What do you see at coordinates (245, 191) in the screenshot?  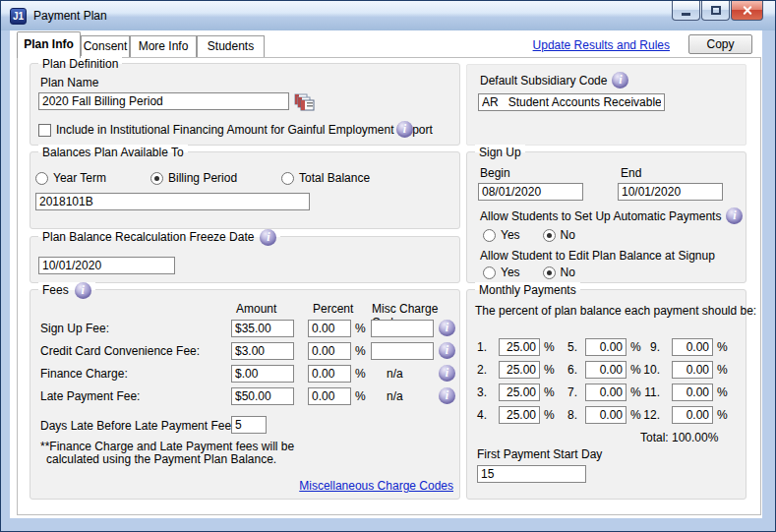 I see `balances-group: Balances Plan Available To Year Term Bil…` at bounding box center [245, 191].